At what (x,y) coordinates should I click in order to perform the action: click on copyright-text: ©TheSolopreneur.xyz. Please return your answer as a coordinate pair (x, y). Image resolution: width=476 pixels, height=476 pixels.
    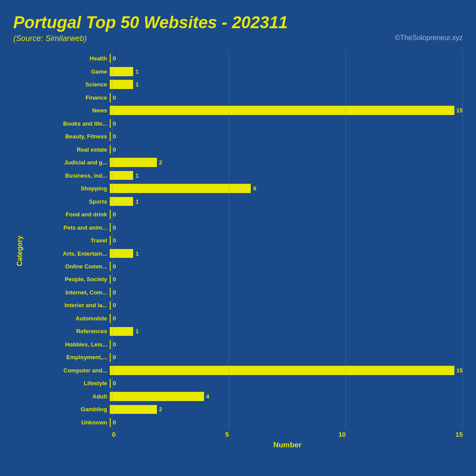
    Looking at the image, I should click on (429, 39).